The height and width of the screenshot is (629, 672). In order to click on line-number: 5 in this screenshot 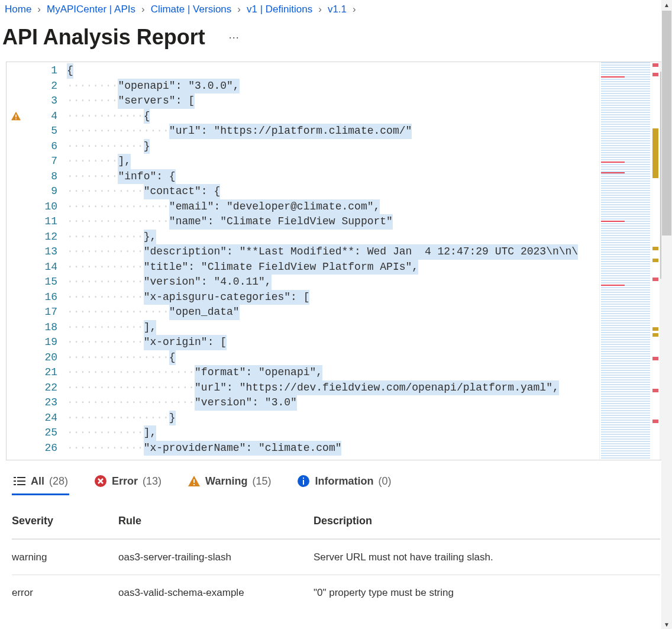, I will do `click(41, 131)`.